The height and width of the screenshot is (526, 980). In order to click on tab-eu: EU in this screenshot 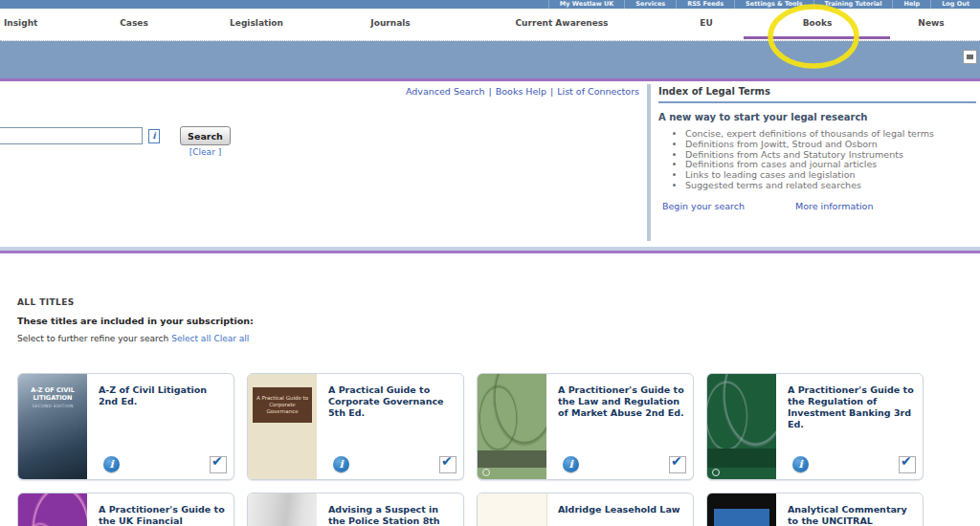, I will do `click(706, 23)`.